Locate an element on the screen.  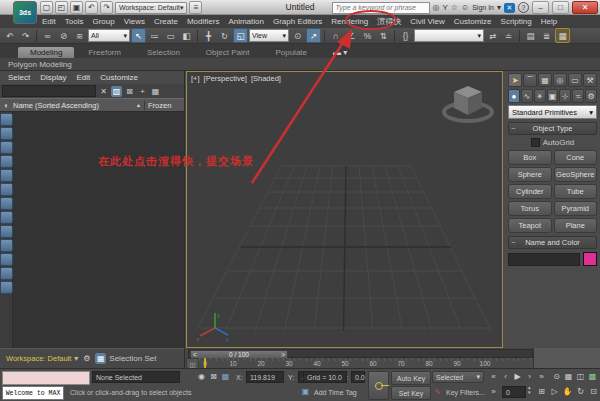
hierarchy-tab-icon: ▦ is located at coordinates (545, 80).